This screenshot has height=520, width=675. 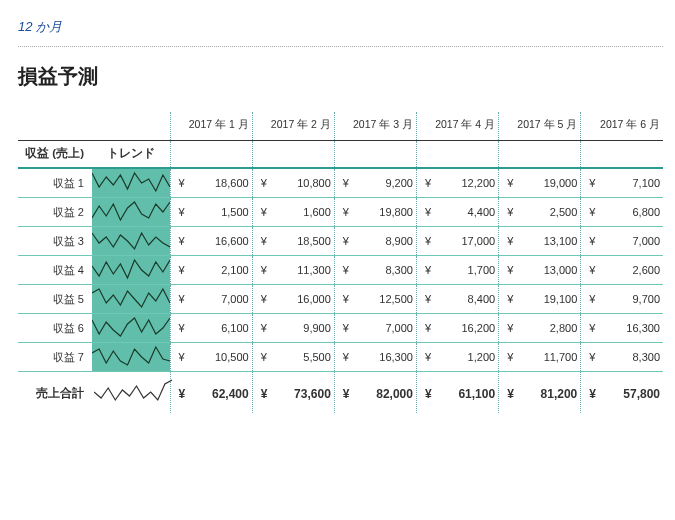 What do you see at coordinates (211, 270) in the screenshot?
I see `cell-value: ¥2,100` at bounding box center [211, 270].